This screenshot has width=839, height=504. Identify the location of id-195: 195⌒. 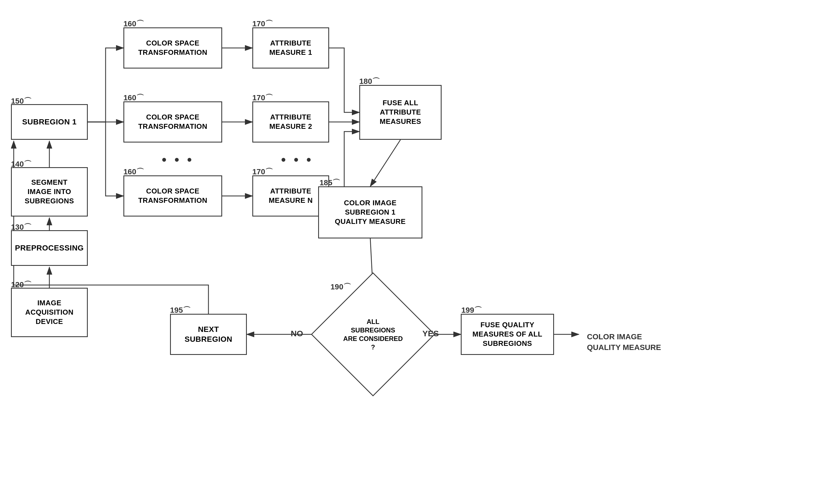
(180, 310).